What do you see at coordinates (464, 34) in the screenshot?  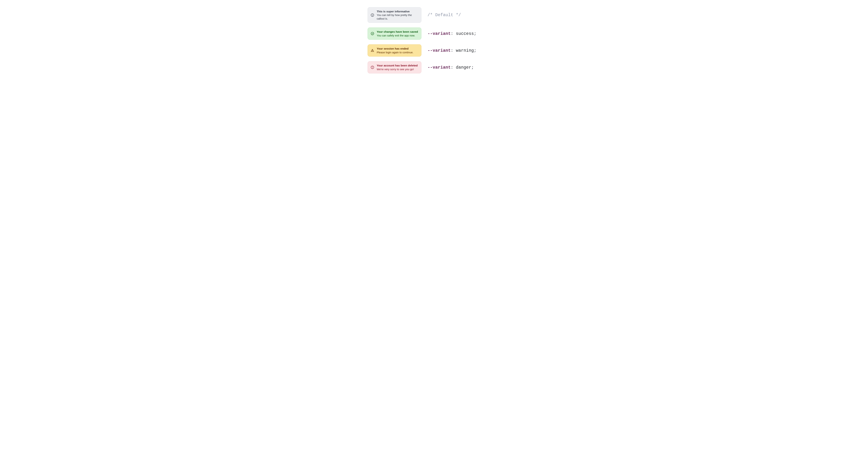 I see `code-label-success: --variant: success;` at bounding box center [464, 34].